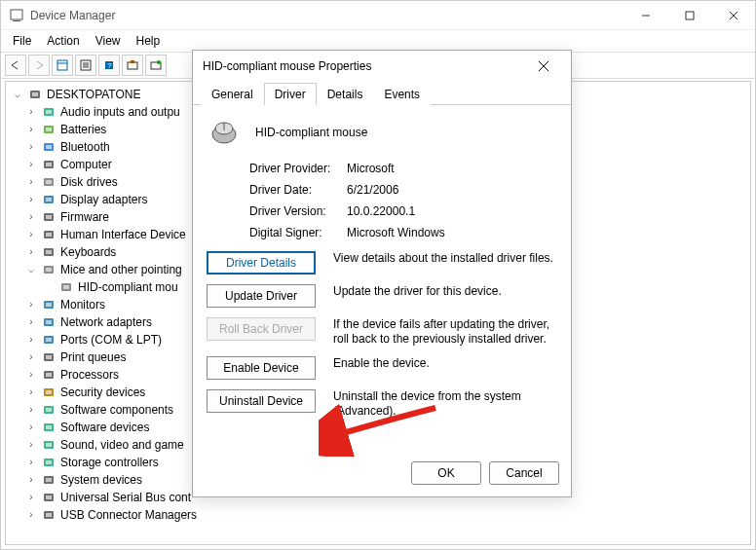  What do you see at coordinates (370, 168) in the screenshot?
I see `info-value: Microsoft` at bounding box center [370, 168].